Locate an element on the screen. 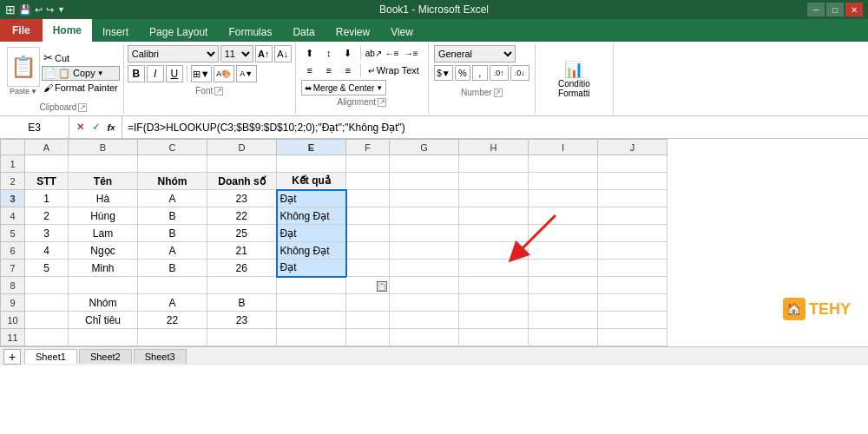 This screenshot has height=434, width=868. cell-g7 is located at coordinates (424, 268).